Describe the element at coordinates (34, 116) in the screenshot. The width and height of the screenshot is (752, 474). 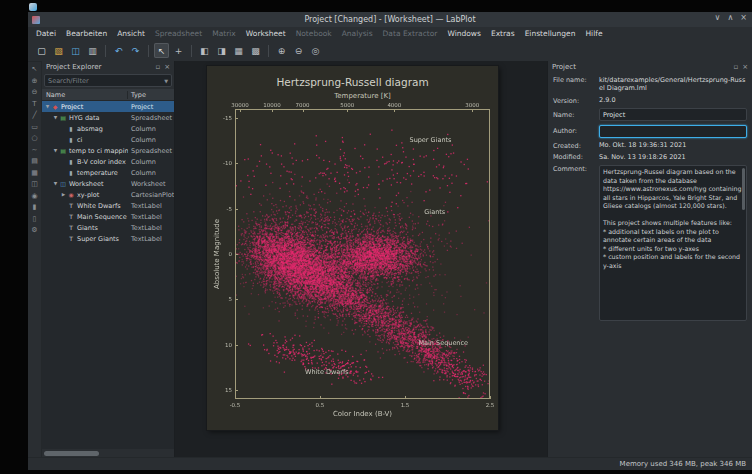
I see `line-icon: ╱` at that location.